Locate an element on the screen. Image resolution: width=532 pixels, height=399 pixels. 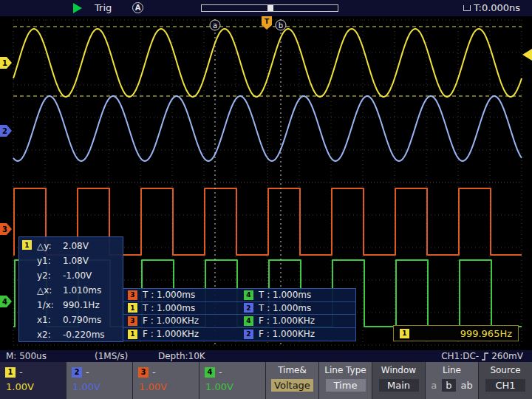
cursor-row-label: x2: is located at coordinates (50, 335).